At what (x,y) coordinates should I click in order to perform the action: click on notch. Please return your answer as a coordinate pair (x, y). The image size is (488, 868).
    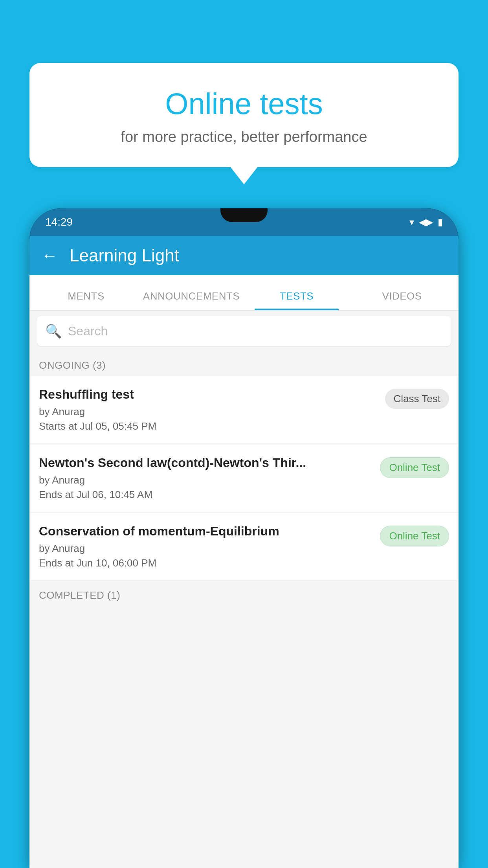
    Looking at the image, I should click on (244, 215).